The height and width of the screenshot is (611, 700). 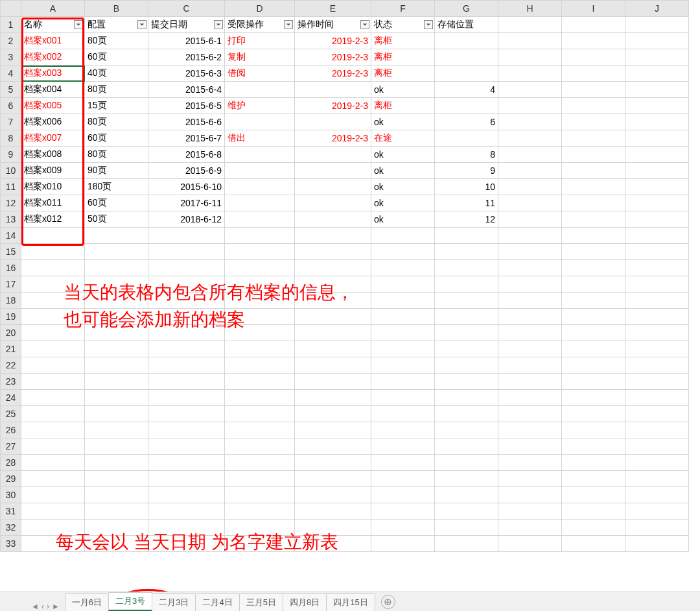 What do you see at coordinates (187, 42) in the screenshot?
I see `cell-C2: 2015-6-1` at bounding box center [187, 42].